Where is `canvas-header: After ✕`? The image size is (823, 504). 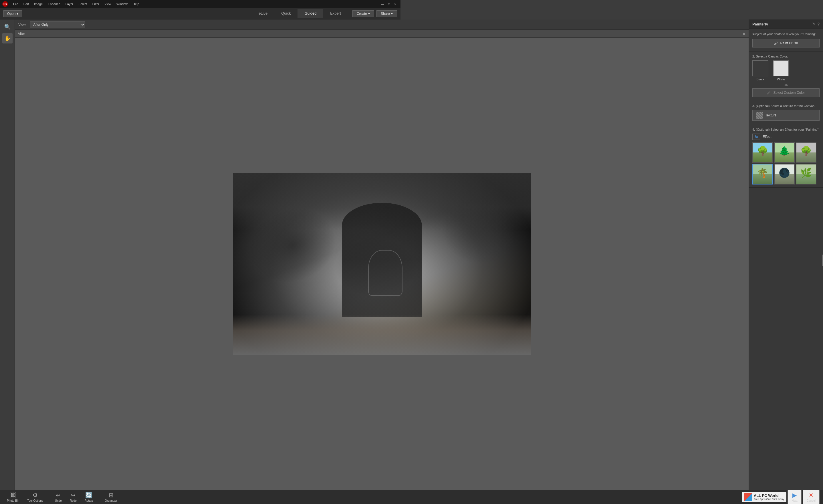 canvas-header: After ✕ is located at coordinates (208, 34).